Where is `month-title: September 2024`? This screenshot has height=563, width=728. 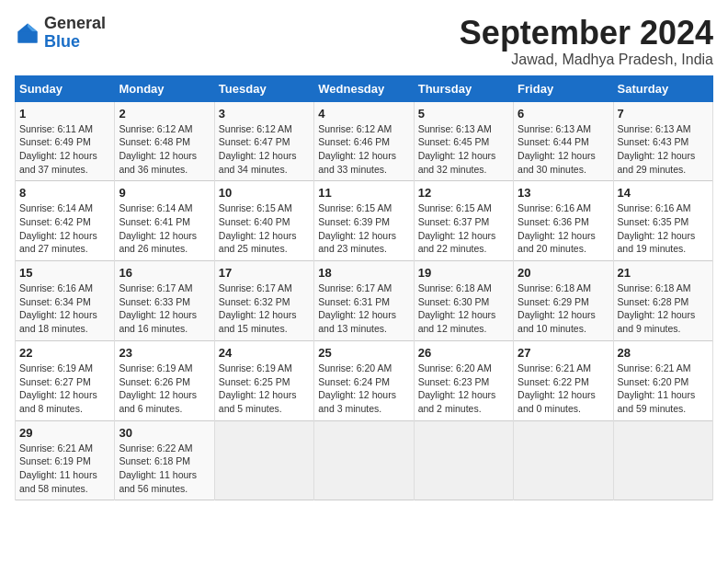 month-title: September 2024 is located at coordinates (586, 33).